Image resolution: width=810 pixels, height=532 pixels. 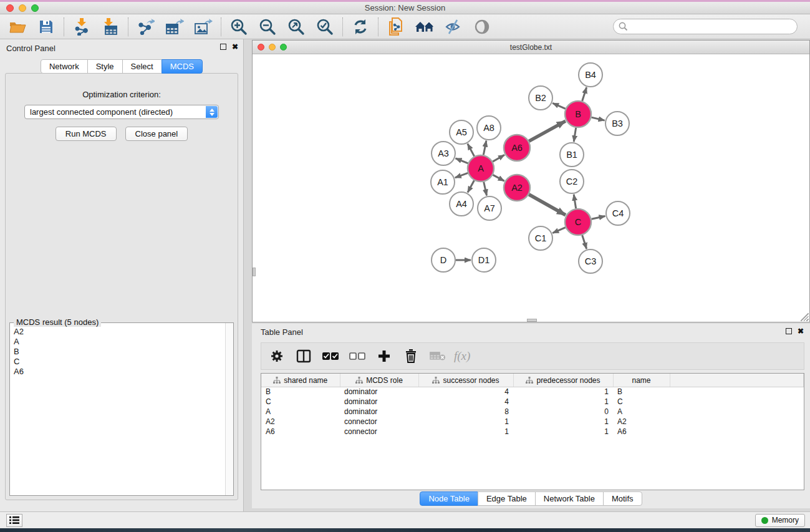 What do you see at coordinates (64, 66) in the screenshot?
I see `tab-network: Network` at bounding box center [64, 66].